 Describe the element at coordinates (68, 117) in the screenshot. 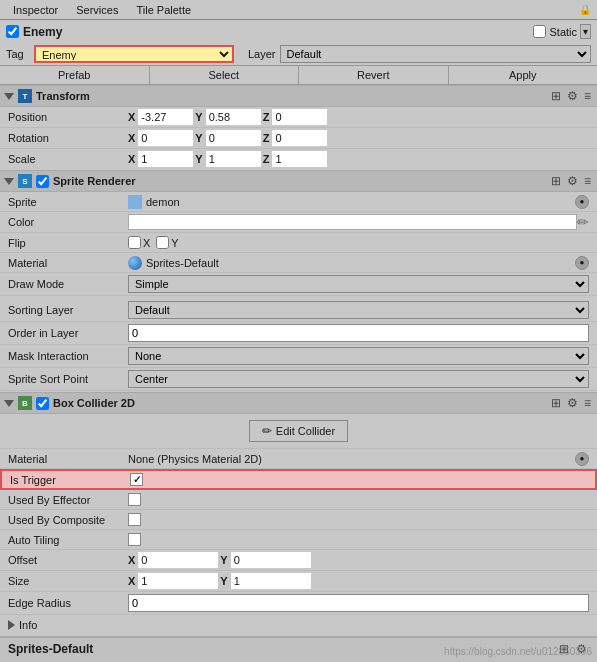

I see `position-label: Position` at that location.